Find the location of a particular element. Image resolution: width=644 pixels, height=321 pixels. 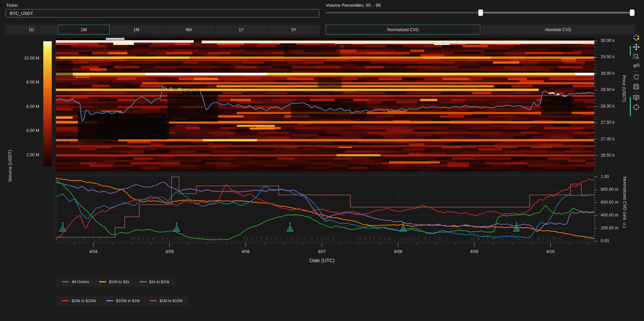

volume-axis-title: Volume (USDT) is located at coordinates (10, 166).